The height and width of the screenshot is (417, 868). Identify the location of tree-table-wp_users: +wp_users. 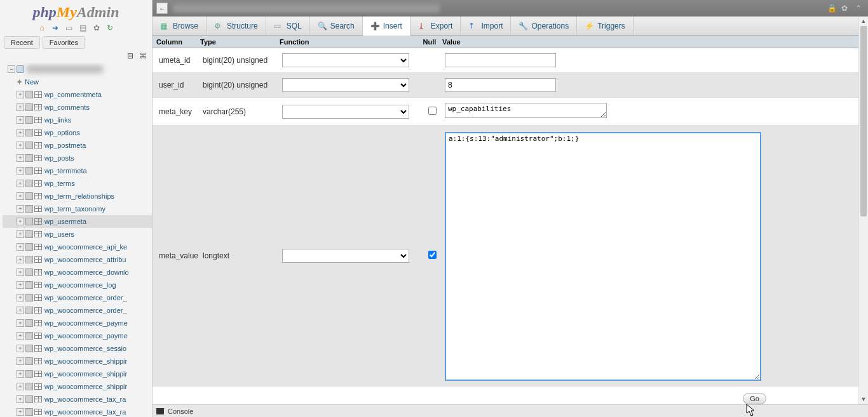
(78, 234).